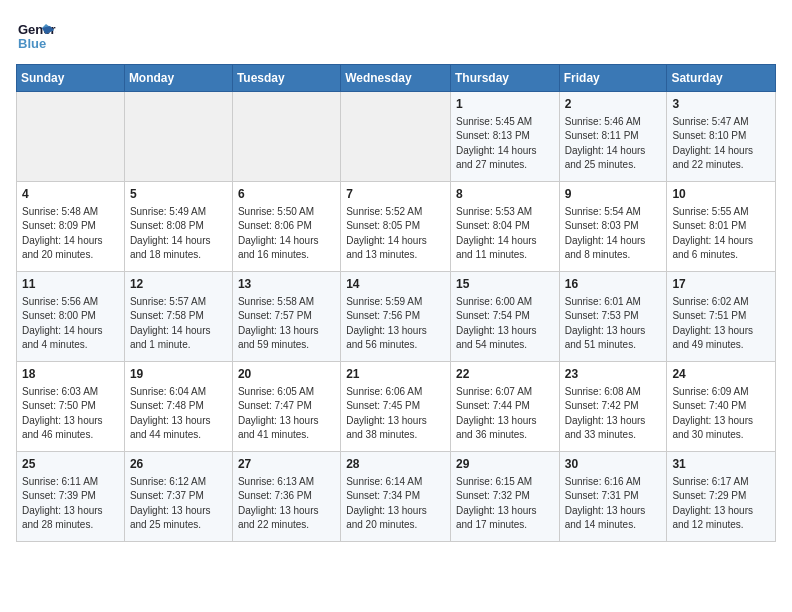 The image size is (792, 612). What do you see at coordinates (178, 324) in the screenshot?
I see `day-info: Sunrise: 5:57 AM Sunset: 7:58 PM Dayligh…` at bounding box center [178, 324].